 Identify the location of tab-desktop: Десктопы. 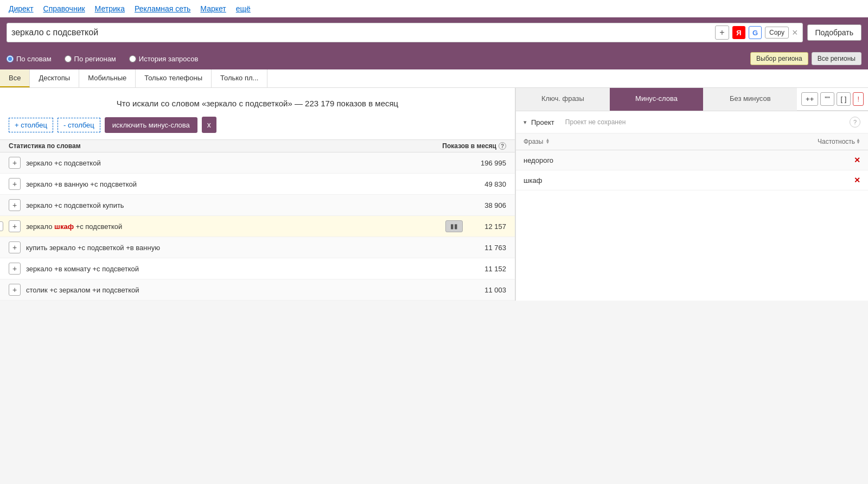
(54, 78).